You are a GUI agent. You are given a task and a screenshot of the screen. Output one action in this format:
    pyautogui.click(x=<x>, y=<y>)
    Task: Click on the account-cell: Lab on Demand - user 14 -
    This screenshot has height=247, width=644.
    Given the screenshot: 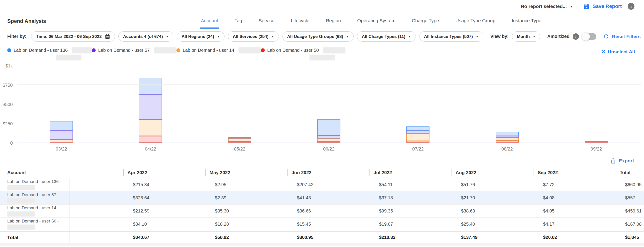 What is the action you would take?
    pyautogui.click(x=35, y=211)
    